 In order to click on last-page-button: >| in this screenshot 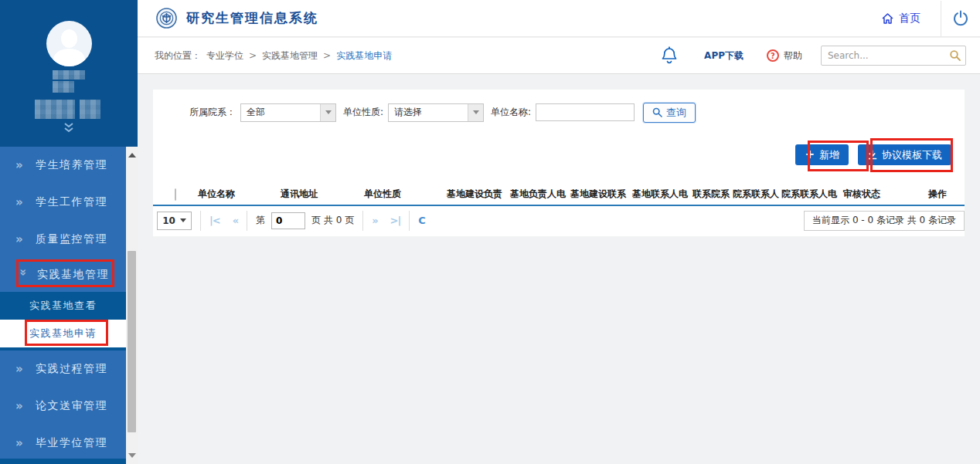, I will do `click(396, 221)`.